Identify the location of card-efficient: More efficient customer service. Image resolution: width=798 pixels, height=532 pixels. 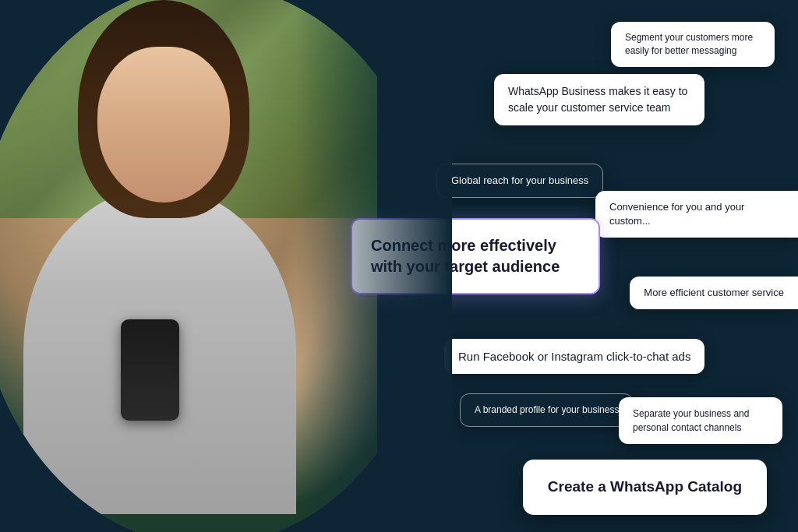
(714, 293).